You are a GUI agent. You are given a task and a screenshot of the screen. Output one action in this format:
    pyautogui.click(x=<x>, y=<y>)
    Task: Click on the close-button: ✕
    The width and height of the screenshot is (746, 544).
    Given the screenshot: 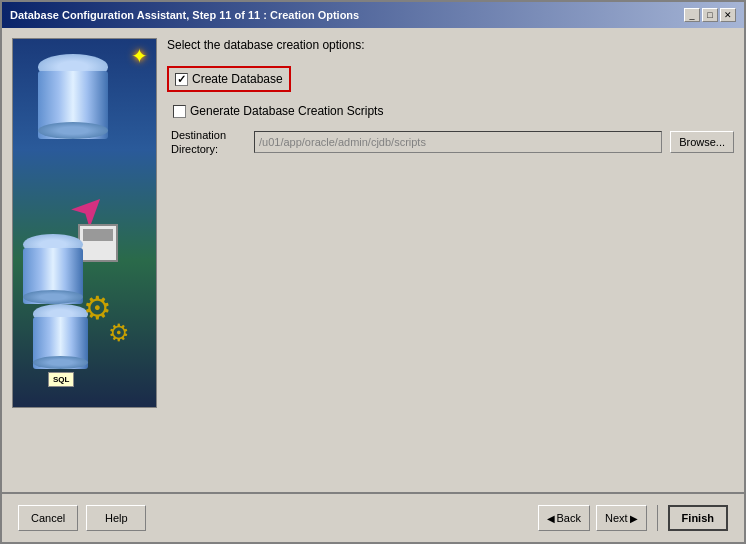 What is the action you would take?
    pyautogui.click(x=728, y=15)
    